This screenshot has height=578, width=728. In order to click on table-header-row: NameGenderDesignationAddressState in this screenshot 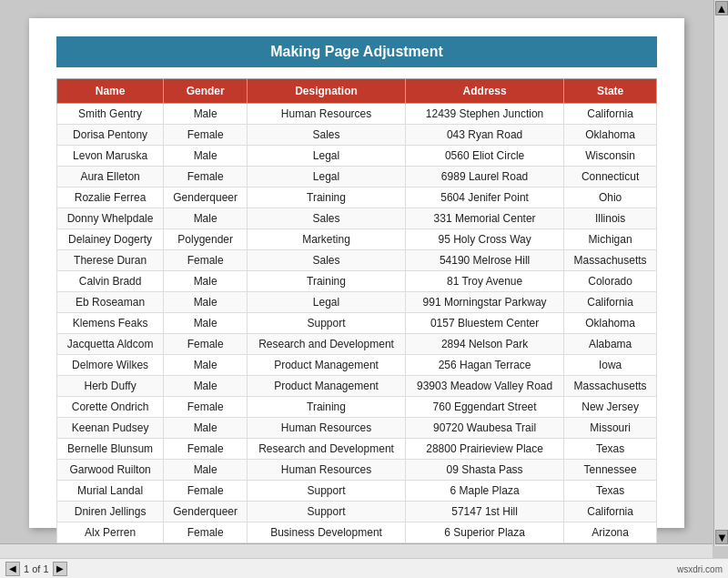, I will do `click(357, 91)`.